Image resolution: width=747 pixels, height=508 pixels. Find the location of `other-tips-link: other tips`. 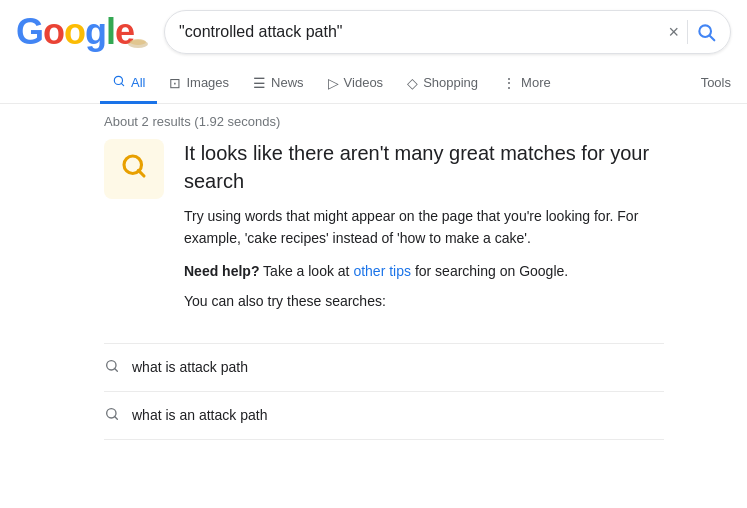

other-tips-link: other tips is located at coordinates (382, 271).